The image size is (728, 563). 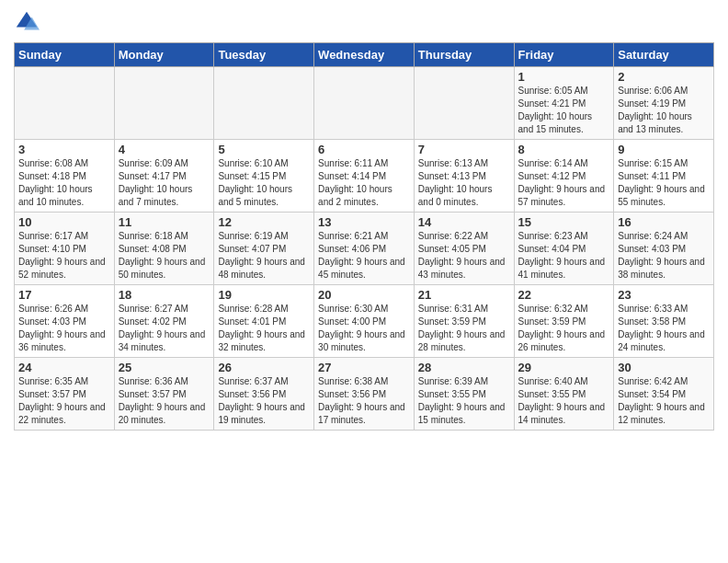 What do you see at coordinates (364, 183) in the screenshot?
I see `day-info: Sunrise: 6:11 AMSunset: 4:14 PMDaylight:…` at bounding box center [364, 183].